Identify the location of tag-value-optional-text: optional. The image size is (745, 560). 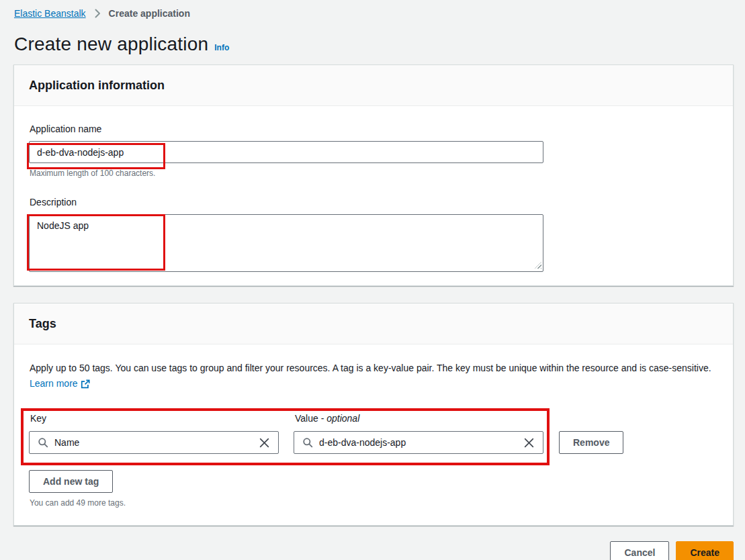
(343, 418).